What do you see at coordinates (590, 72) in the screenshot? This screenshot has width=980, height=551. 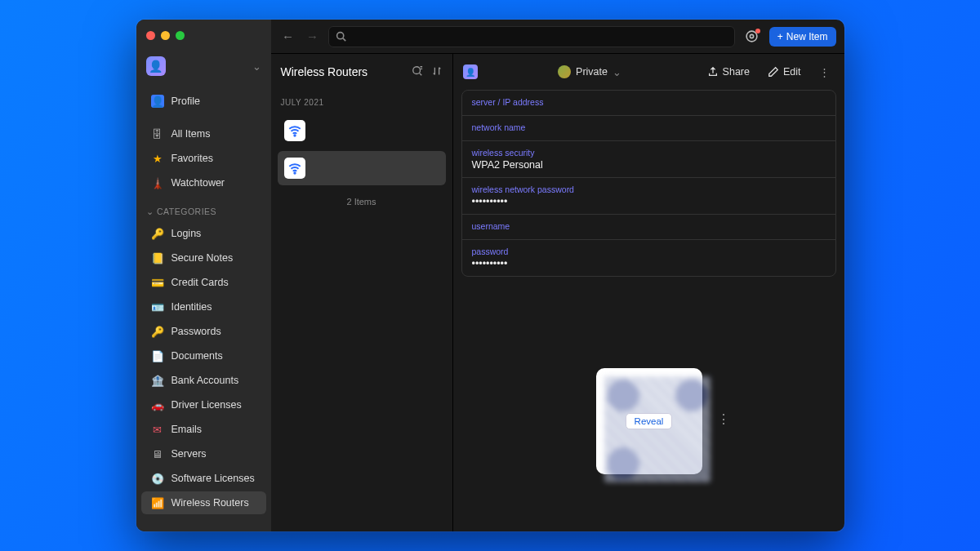 I see `vault-selector: Private ⌄` at bounding box center [590, 72].